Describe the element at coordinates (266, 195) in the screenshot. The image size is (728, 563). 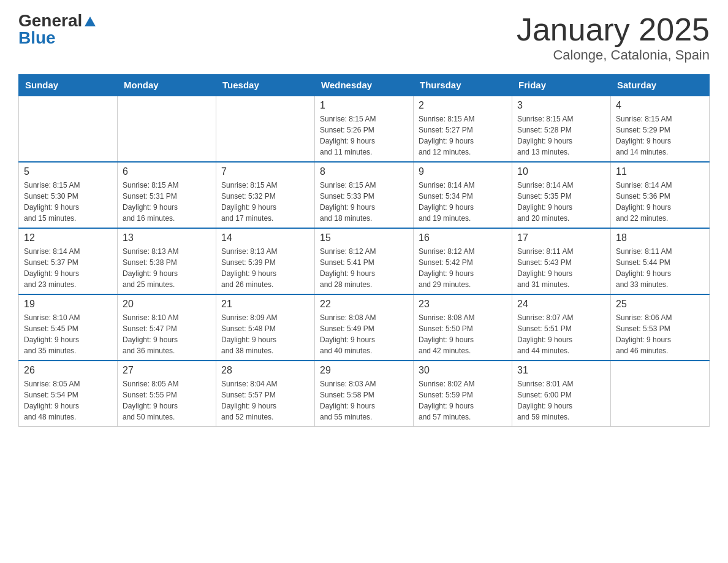
I see `calendar-day-cell: 7Sunrise: 8:15 AM Sunset: 5:32 PM Daylig…` at that location.